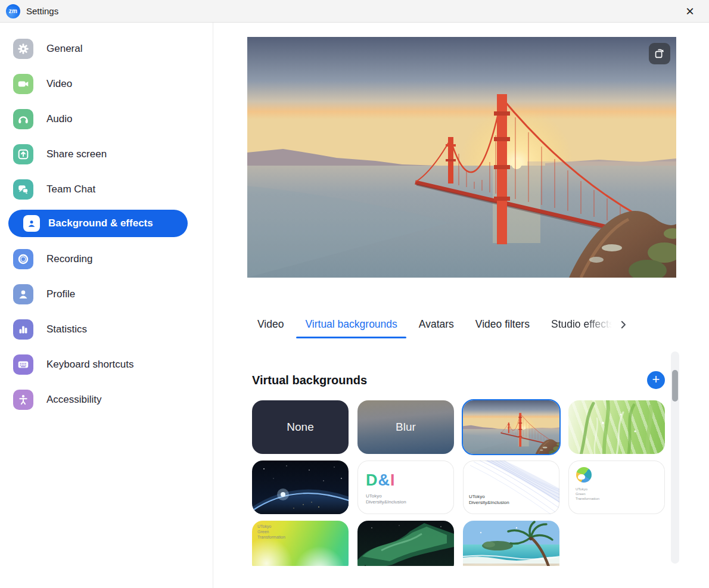 This screenshot has width=709, height=588. What do you see at coordinates (101, 223) in the screenshot?
I see `sidebar-item-label: Background & effects` at bounding box center [101, 223].